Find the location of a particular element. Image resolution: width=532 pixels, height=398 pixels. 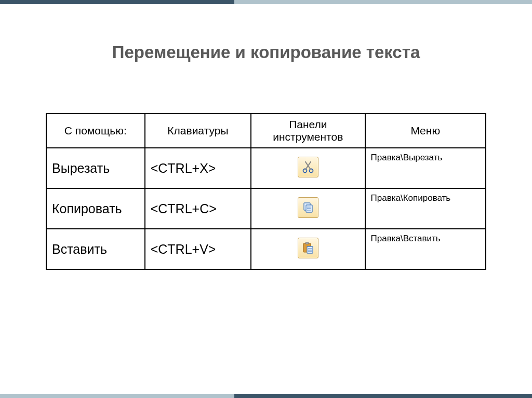

cut-icon is located at coordinates (308, 167).